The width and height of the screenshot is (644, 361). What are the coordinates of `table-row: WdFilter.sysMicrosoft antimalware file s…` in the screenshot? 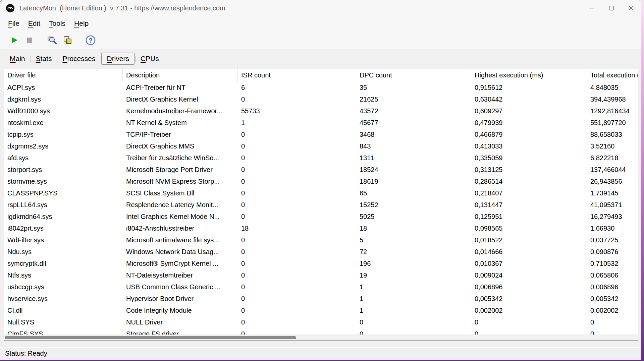 It's located at (321, 240).